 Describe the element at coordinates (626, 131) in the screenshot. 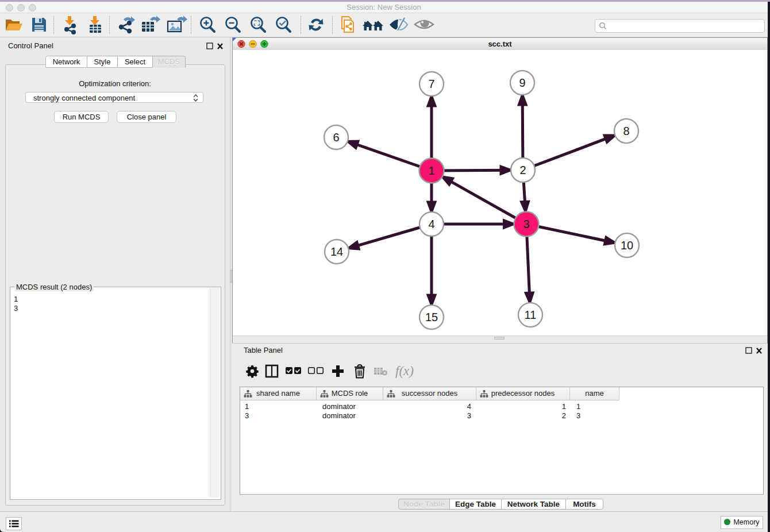

I see `svg-text: 8` at that location.